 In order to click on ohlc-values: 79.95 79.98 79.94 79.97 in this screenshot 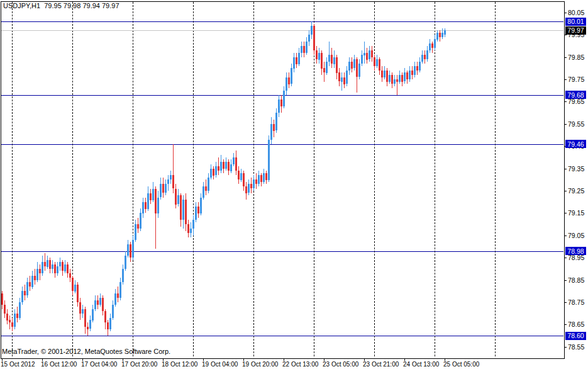, I will do `click(82, 6)`.